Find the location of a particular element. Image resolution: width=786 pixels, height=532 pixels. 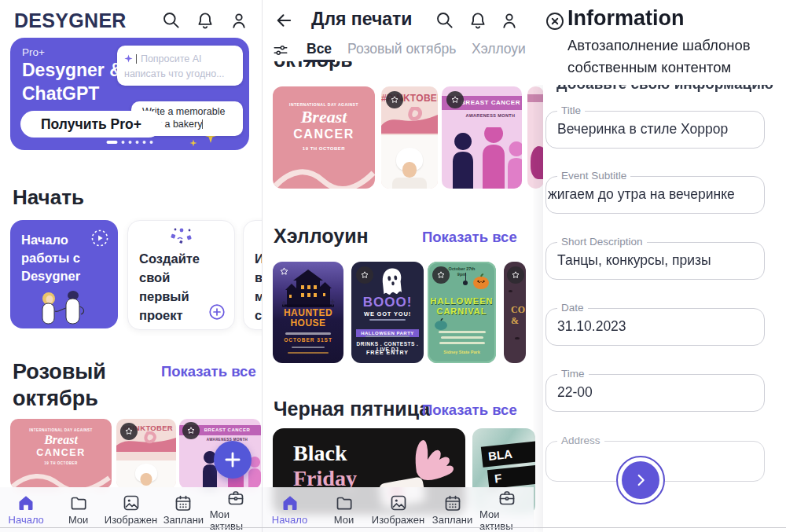

field-title-label: Title is located at coordinates (571, 110).